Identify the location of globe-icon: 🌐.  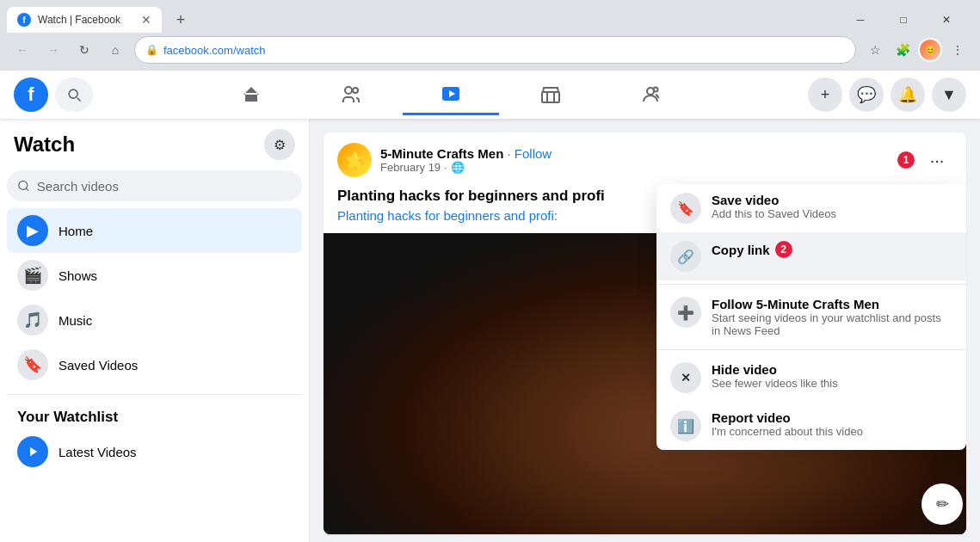
(458, 167).